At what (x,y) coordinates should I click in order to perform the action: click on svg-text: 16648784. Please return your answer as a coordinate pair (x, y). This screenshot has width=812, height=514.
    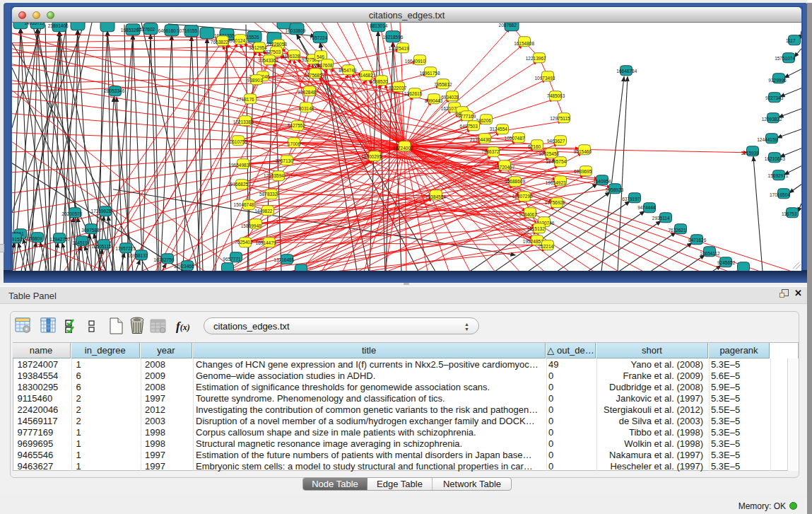
    Looking at the image, I should click on (626, 71).